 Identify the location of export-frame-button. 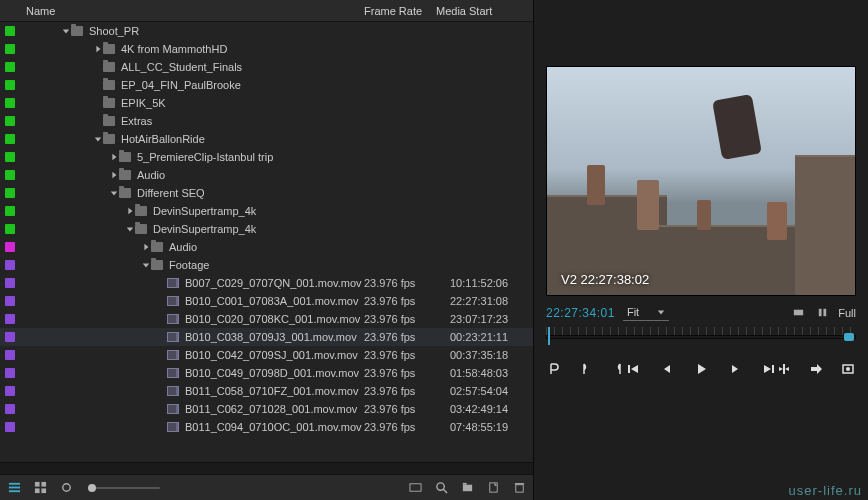
(848, 369).